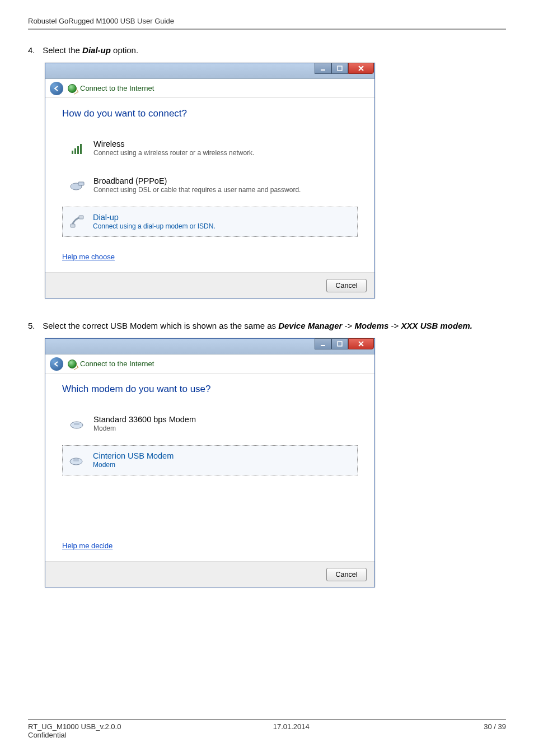 The height and width of the screenshot is (756, 534). What do you see at coordinates (63, 50) in the screenshot?
I see `step-4-prefix: Select the` at bounding box center [63, 50].